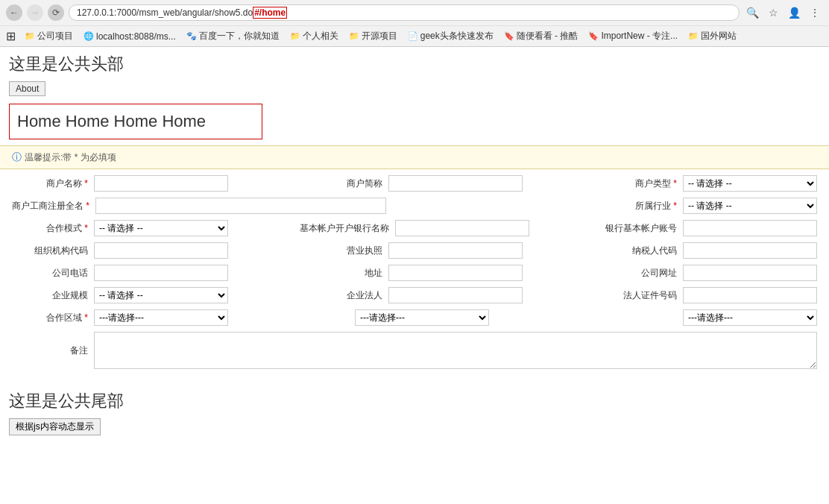 The height and width of the screenshot is (504, 829). I want to click on header-text: 这里是公共头部, so click(66, 64).